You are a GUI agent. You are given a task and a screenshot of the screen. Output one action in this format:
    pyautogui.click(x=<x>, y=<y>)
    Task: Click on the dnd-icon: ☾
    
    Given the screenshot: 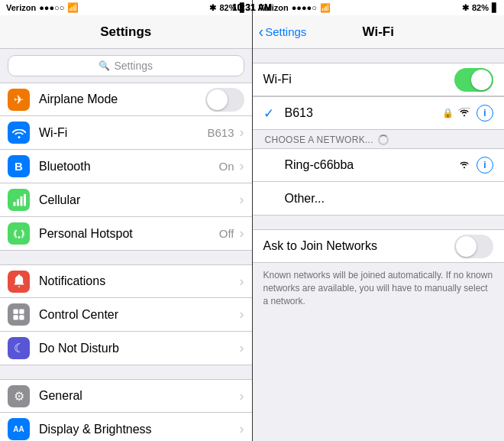 What is the action you would take?
    pyautogui.click(x=18, y=349)
    